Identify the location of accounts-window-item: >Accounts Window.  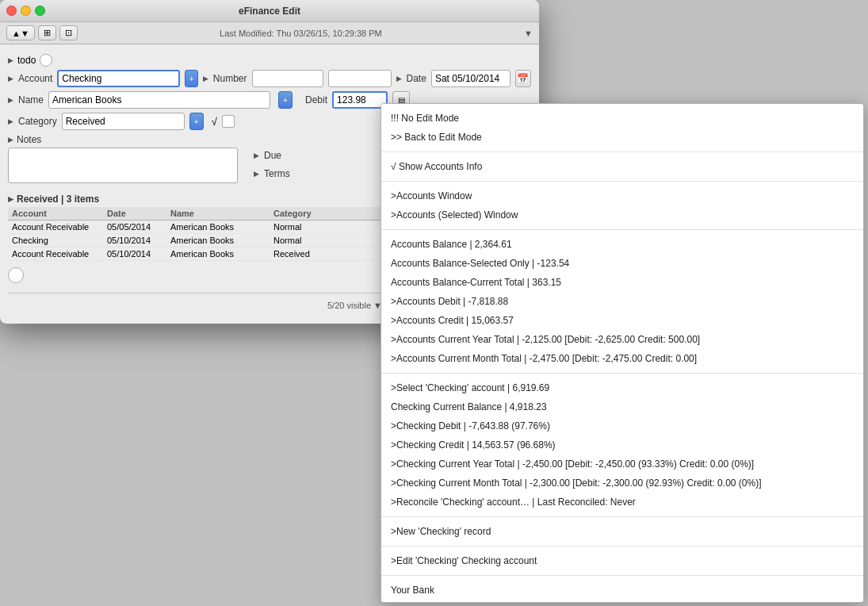
(622, 196).